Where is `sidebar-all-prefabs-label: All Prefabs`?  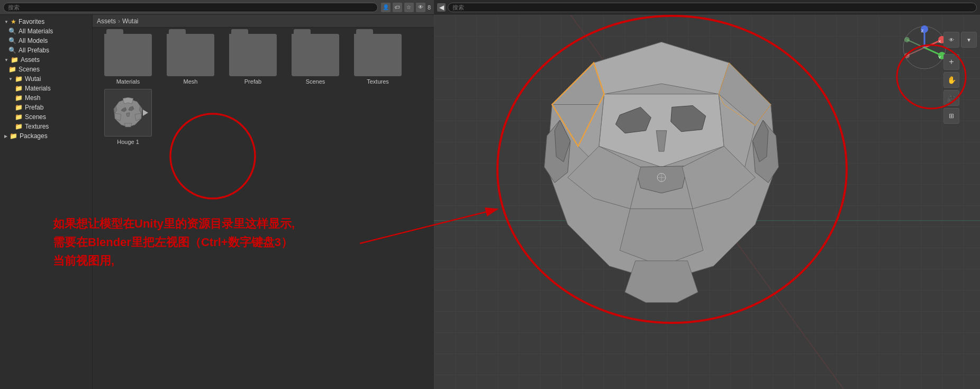 sidebar-all-prefabs-label: All Prefabs is located at coordinates (34, 50).